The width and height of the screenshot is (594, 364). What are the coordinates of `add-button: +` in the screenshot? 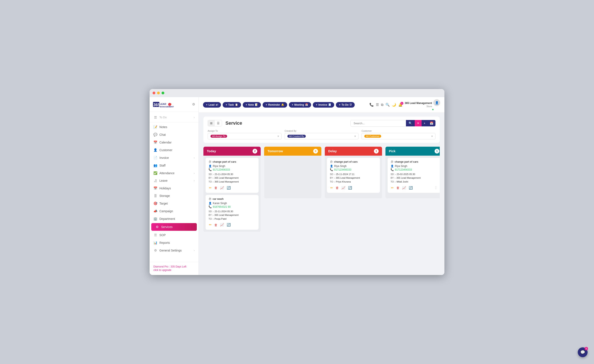 It's located at (425, 123).